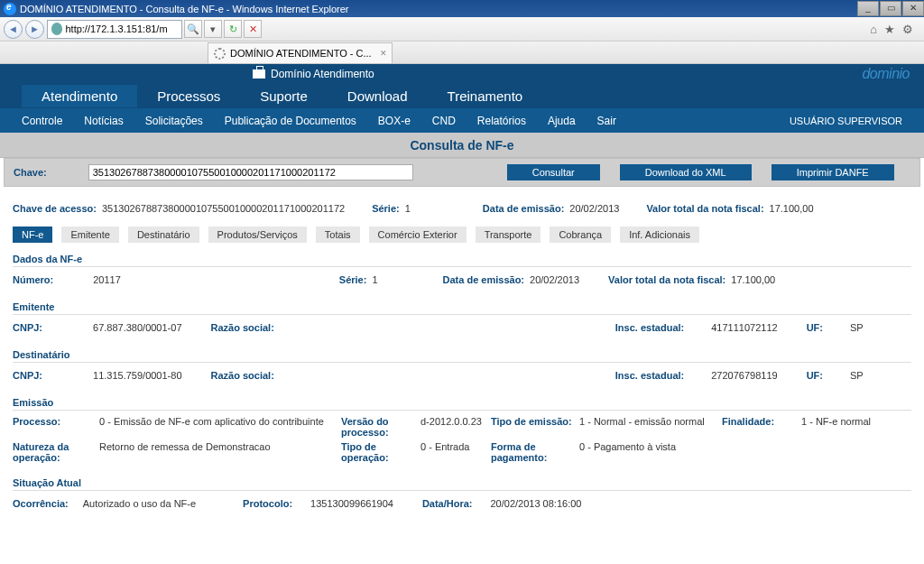  I want to click on subnav-ajuda: Ajuda, so click(561, 121).